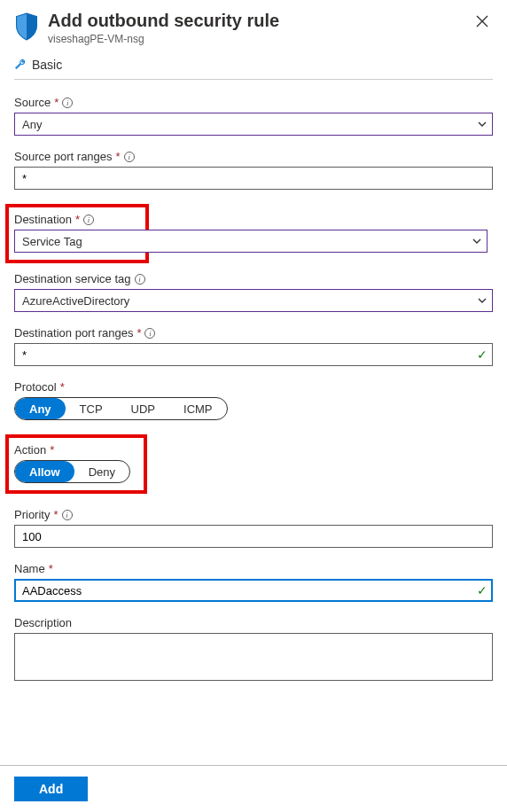 The image size is (507, 812). What do you see at coordinates (20, 65) in the screenshot?
I see `wrench-icon` at bounding box center [20, 65].